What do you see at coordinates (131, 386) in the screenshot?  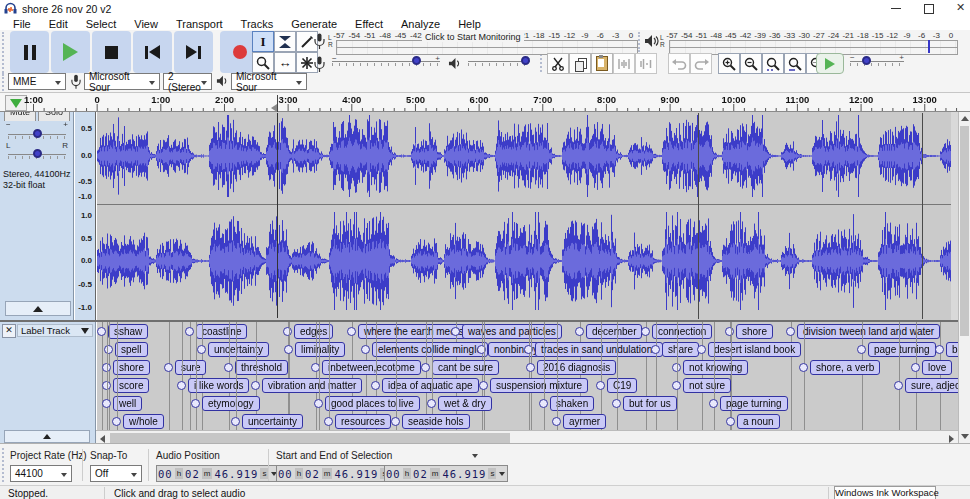 I see `label: score` at bounding box center [131, 386].